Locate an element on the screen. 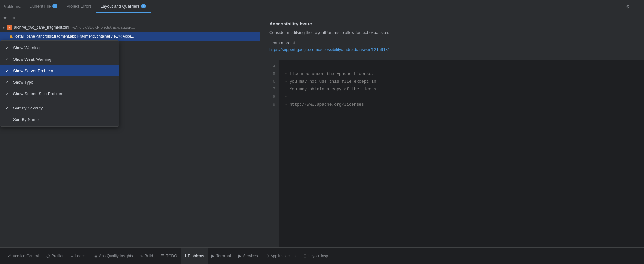  todo-icon: ☰ is located at coordinates (163, 256).